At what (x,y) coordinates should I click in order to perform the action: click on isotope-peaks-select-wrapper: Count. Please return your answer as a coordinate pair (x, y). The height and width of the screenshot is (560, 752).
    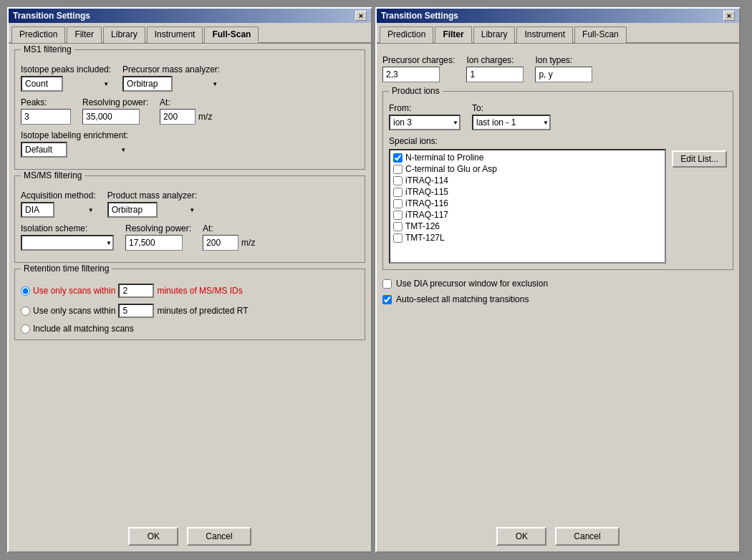
    Looking at the image, I should click on (66, 84).